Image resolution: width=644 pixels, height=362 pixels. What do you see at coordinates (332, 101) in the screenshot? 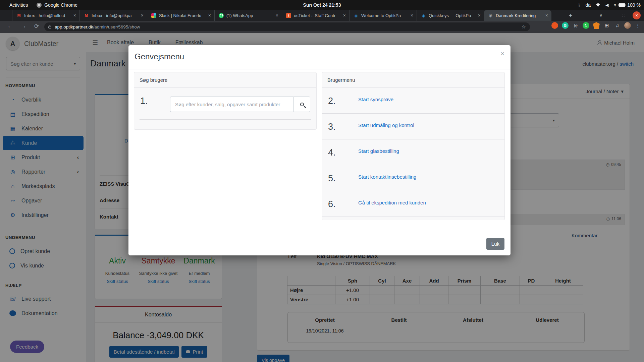
I see `shortcut-number: 2.` at bounding box center [332, 101].